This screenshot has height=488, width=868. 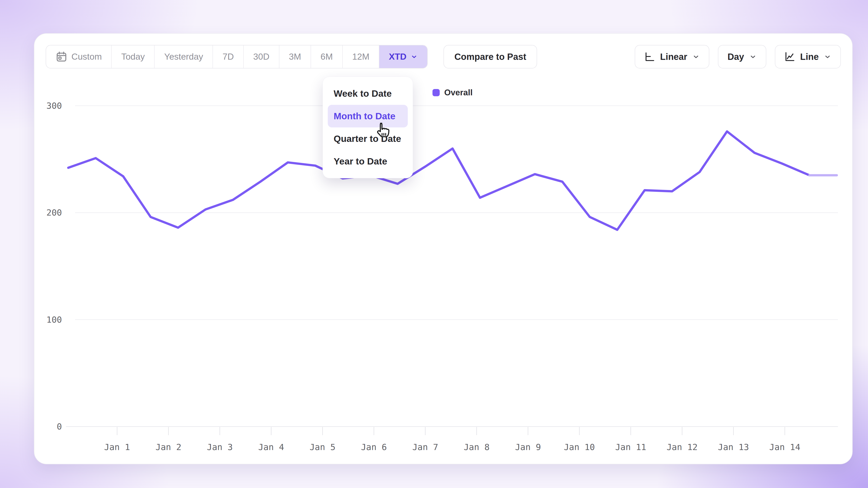 What do you see at coordinates (528, 447) in the screenshot?
I see `x-axis-label: Jan 9` at bounding box center [528, 447].